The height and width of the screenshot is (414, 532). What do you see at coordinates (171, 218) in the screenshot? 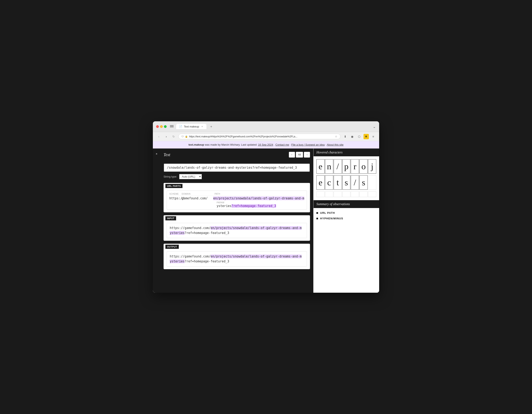
I see `input-label: INPUT` at bounding box center [171, 218].